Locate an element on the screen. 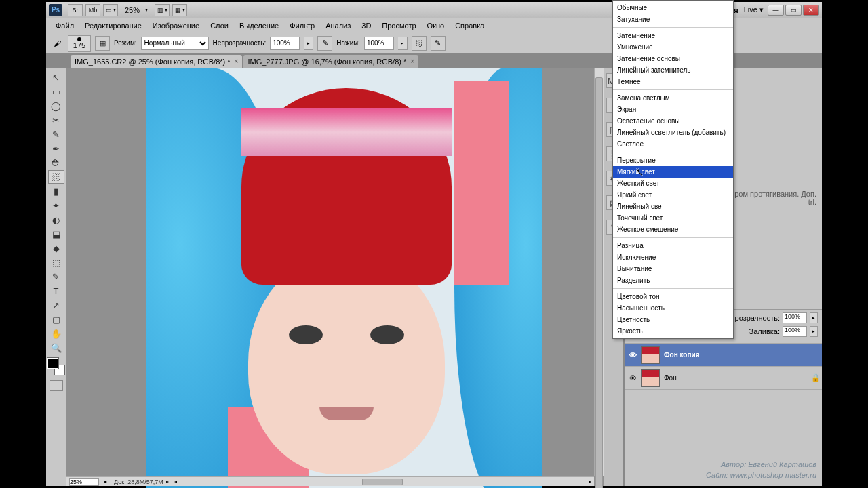  tool-14: ✎ is located at coordinates (56, 277).